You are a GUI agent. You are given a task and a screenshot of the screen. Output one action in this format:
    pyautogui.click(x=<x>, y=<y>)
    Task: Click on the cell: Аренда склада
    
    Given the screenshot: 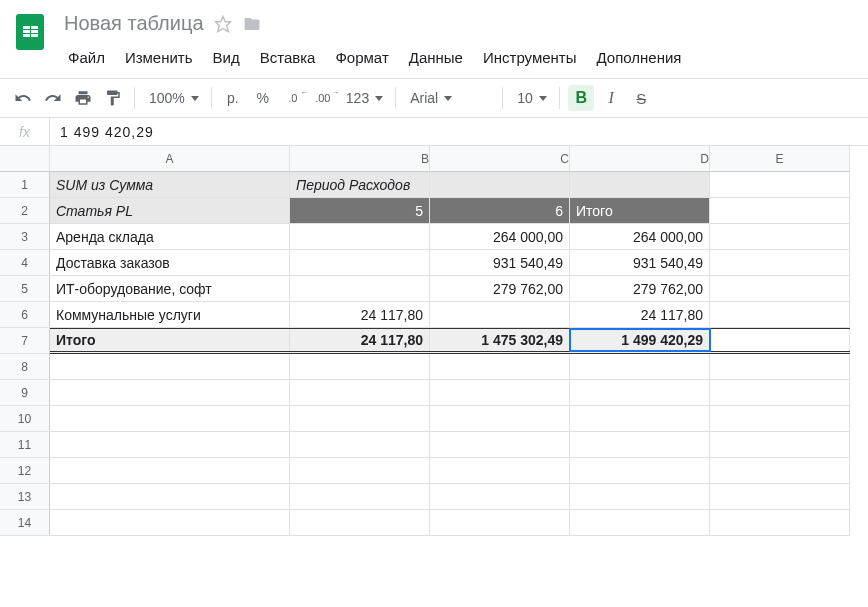 What is the action you would take?
    pyautogui.click(x=170, y=237)
    